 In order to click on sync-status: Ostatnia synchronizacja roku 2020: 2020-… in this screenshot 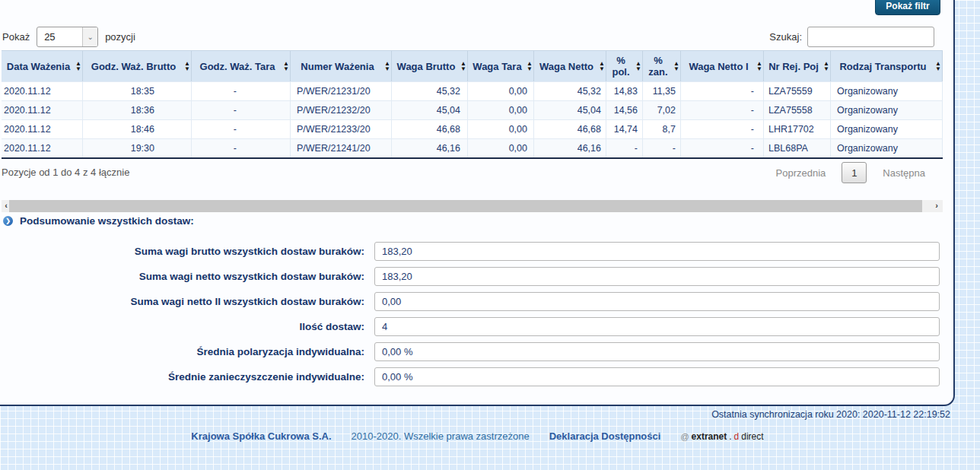, I will do `click(831, 414)`.